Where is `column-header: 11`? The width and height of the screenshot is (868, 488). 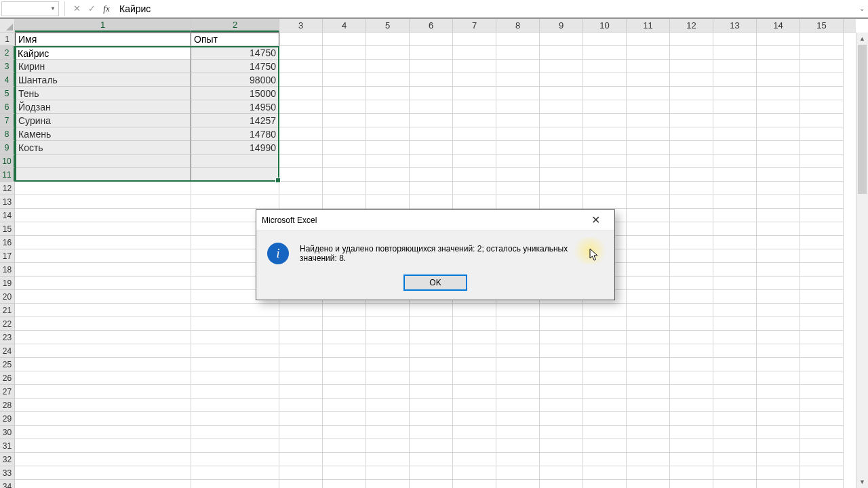
column-header: 11 is located at coordinates (648, 26).